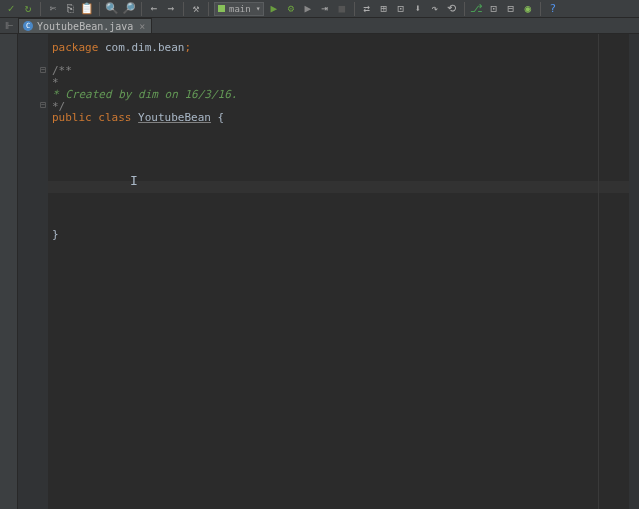 This screenshot has width=639, height=509. Describe the element at coordinates (342, 9) in the screenshot. I see `stop-icon: ■` at that location.